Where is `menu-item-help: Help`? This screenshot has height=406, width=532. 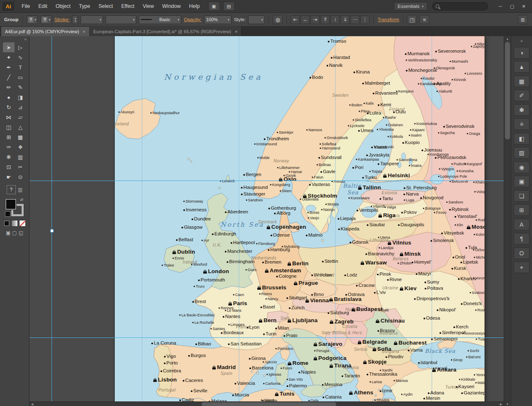 menu-item-help: Help is located at coordinates (195, 6).